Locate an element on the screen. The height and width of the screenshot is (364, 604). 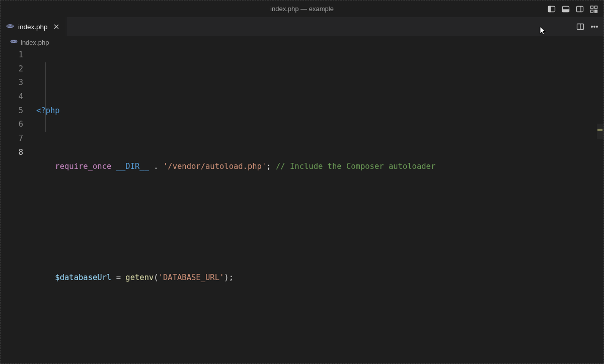
toggle-primary-sidebar-icon is located at coordinates (552, 9).